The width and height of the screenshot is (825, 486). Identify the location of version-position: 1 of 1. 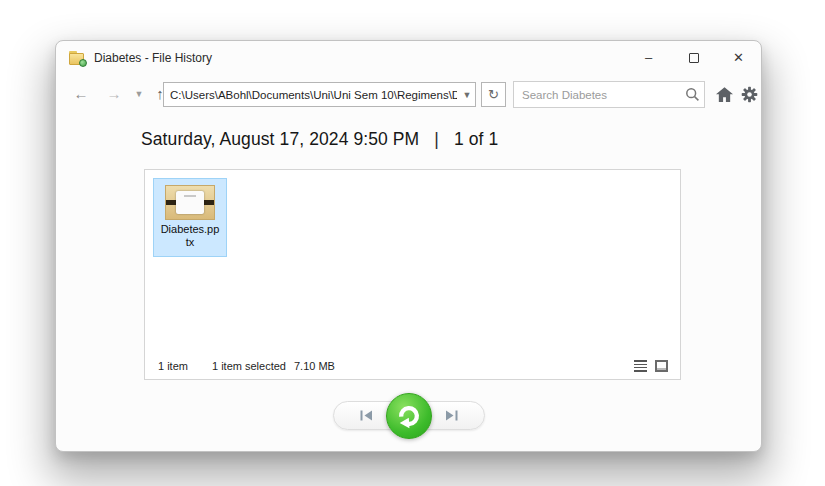
(476, 140).